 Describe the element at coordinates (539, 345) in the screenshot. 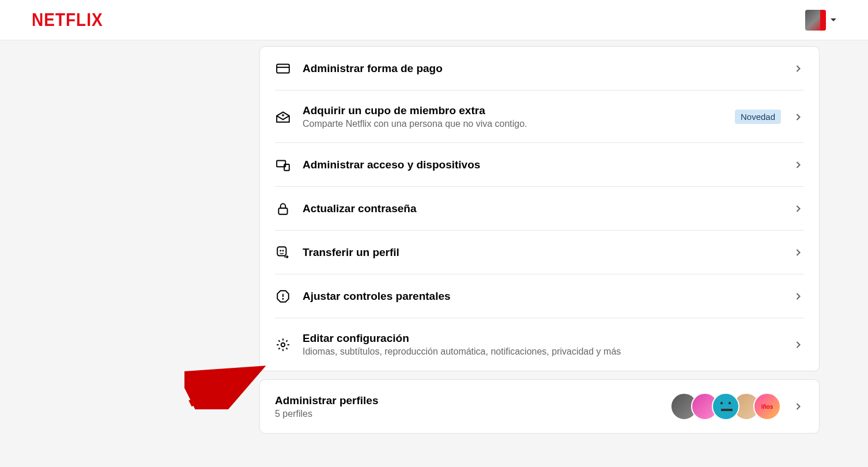

I see `edit-settings-item: Editar configuración Idiomas, subtítulos…` at that location.